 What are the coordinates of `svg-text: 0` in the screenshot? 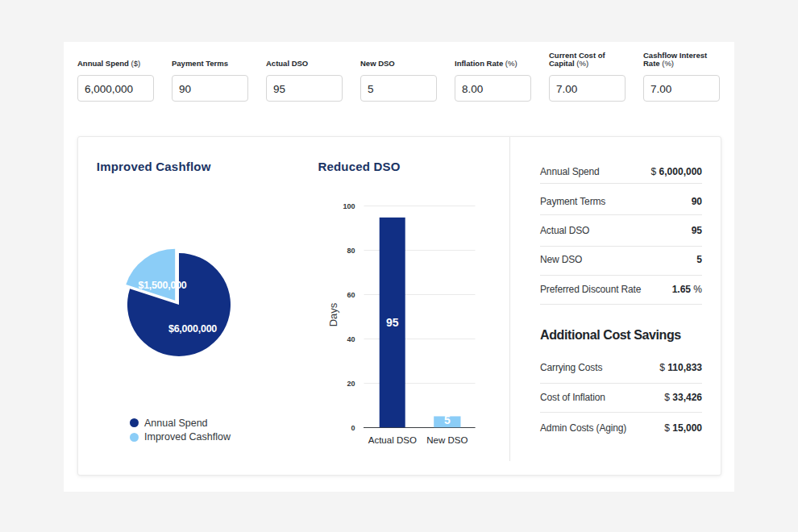 It's located at (353, 428).